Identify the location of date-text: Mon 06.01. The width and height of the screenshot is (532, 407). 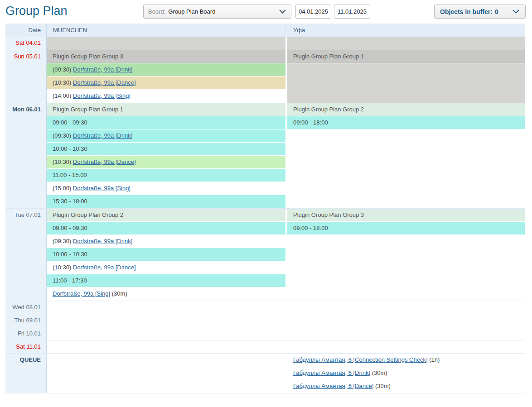
(26, 110).